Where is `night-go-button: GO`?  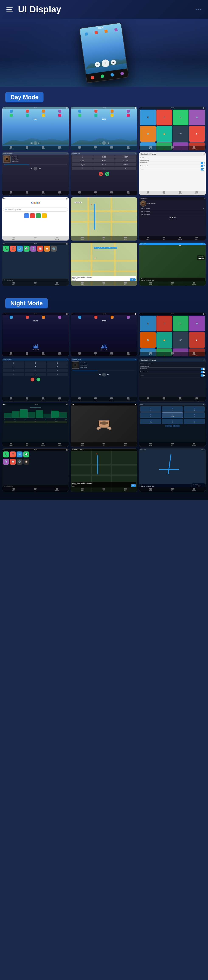
night-go-button: GO is located at coordinates (134, 485).